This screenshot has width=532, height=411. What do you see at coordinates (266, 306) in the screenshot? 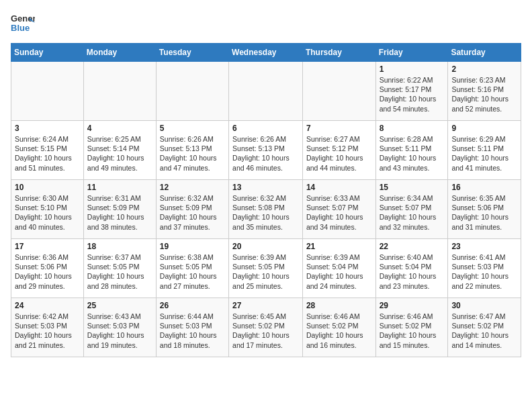
I see `day-number: 27` at bounding box center [266, 306].